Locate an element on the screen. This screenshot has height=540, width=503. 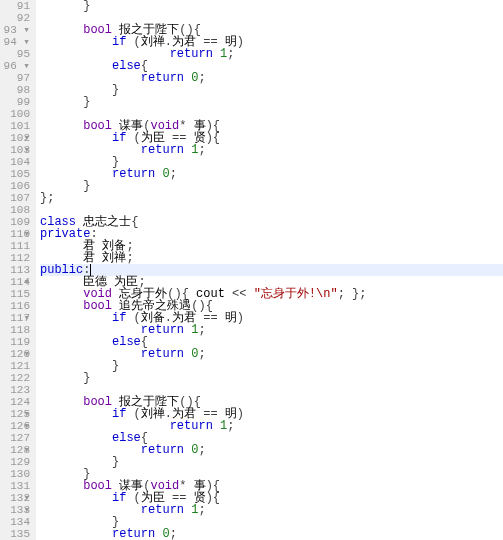
line-number: 117 is located at coordinates (15, 318).